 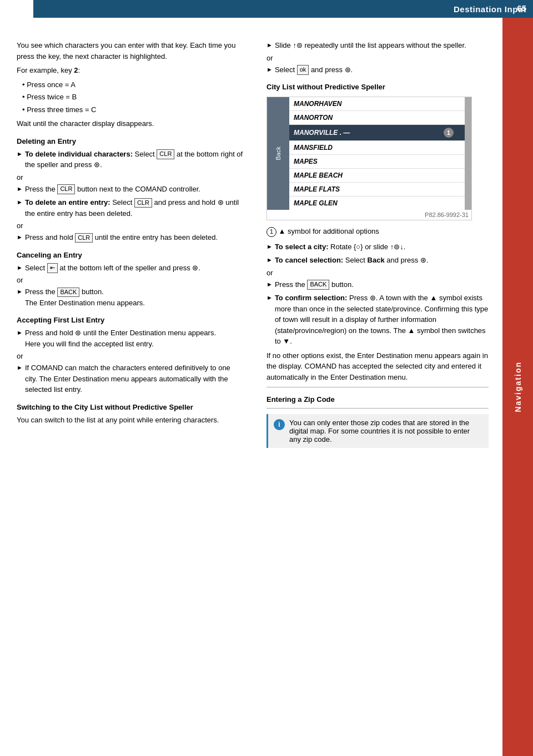 What do you see at coordinates (271, 232) in the screenshot?
I see `circle-annotation: 1` at bounding box center [271, 232].